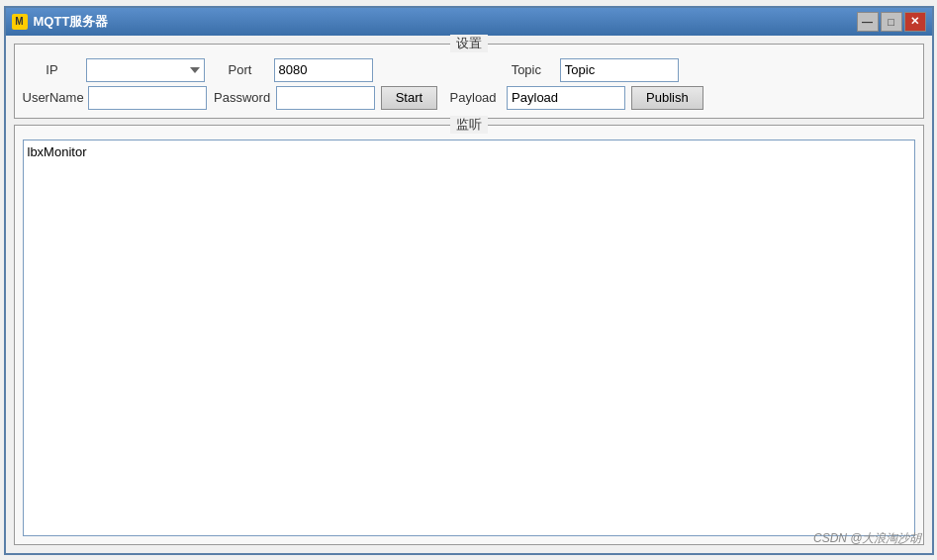 This screenshot has height=560, width=937. What do you see at coordinates (71, 22) in the screenshot?
I see `window-title: MQTT服务器` at bounding box center [71, 22].